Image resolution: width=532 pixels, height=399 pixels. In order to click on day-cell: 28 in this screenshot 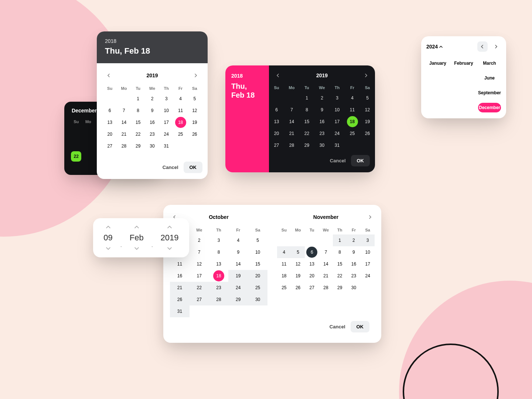, I will do `click(124, 146)`.